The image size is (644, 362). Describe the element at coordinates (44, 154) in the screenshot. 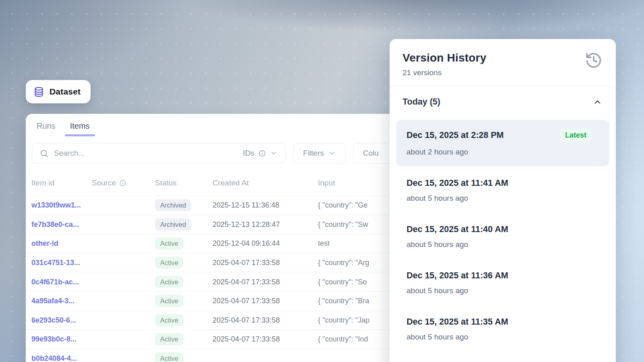

I see `search-icon` at that location.